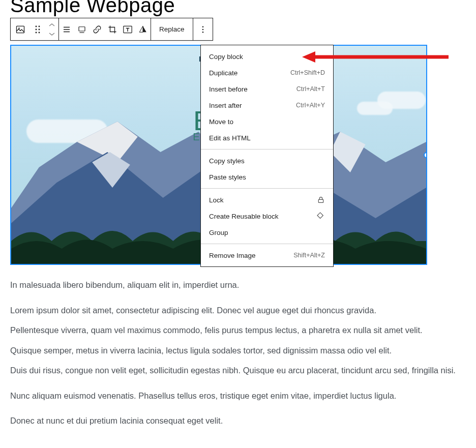  I want to click on menu-insert-after: Insert after Ctrl+Alt+Y, so click(267, 105).